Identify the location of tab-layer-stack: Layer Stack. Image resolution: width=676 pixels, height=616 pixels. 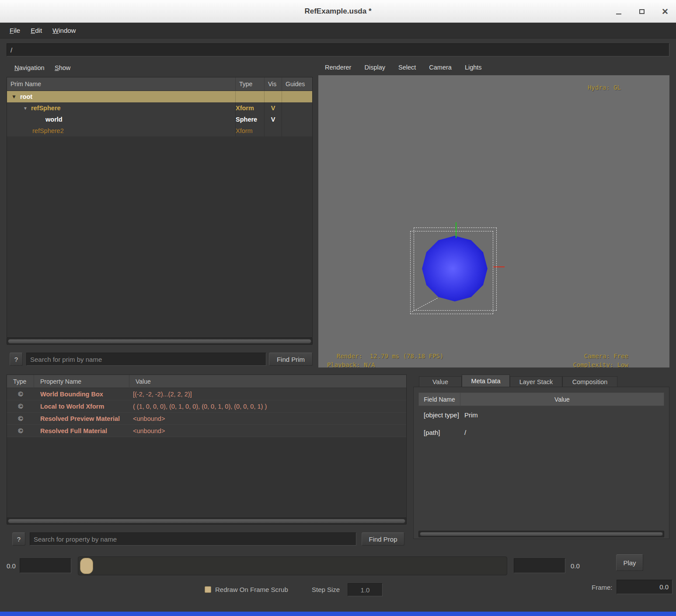
(536, 382).